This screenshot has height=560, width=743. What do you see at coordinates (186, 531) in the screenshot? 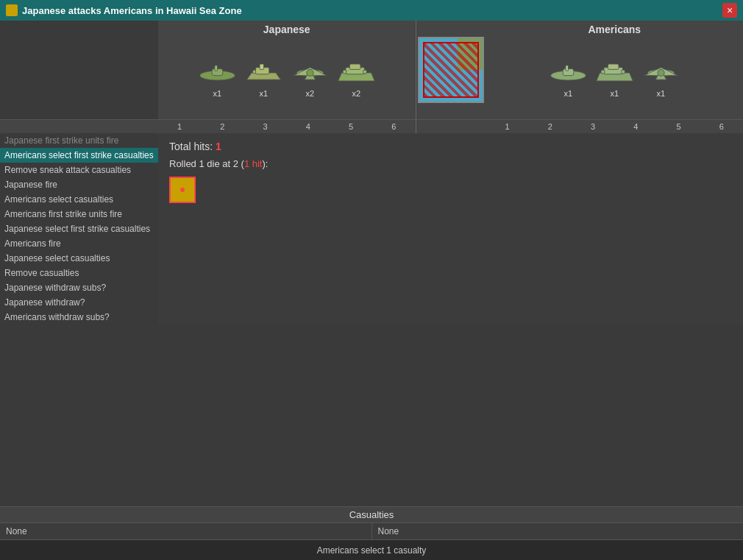
I see `casualties-japanese: None` at bounding box center [186, 531].